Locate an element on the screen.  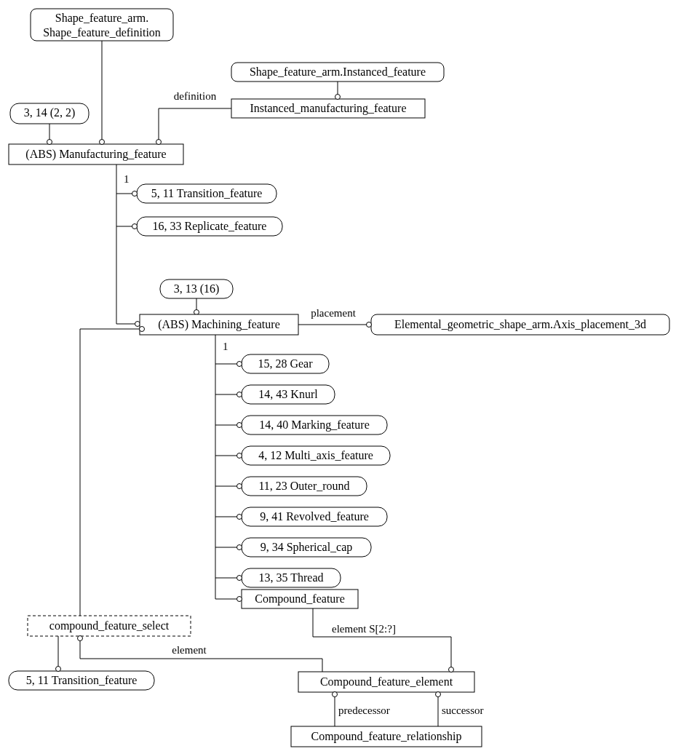
label-pill-transition-1: 5, 11 Transition_feature is located at coordinates (207, 194).